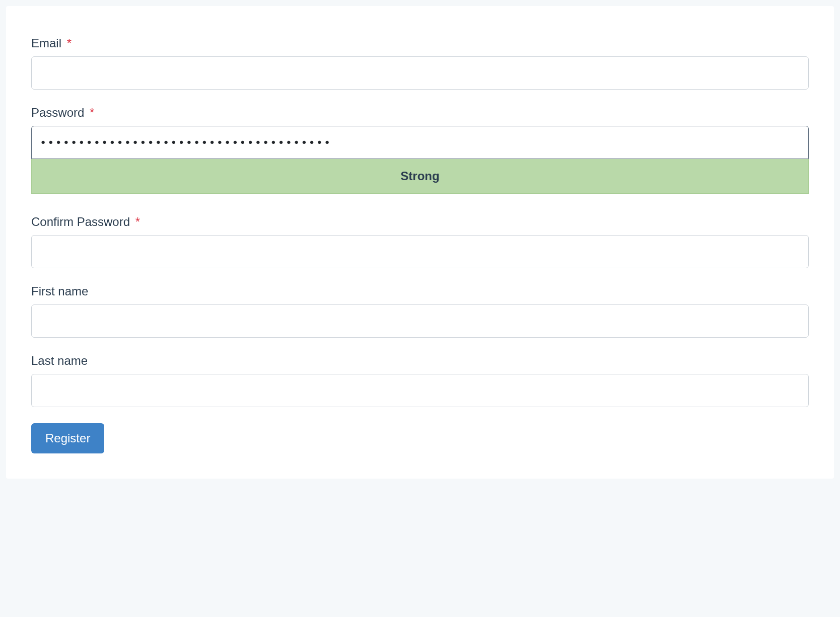 The width and height of the screenshot is (840, 617). I want to click on last-name-field, so click(420, 391).